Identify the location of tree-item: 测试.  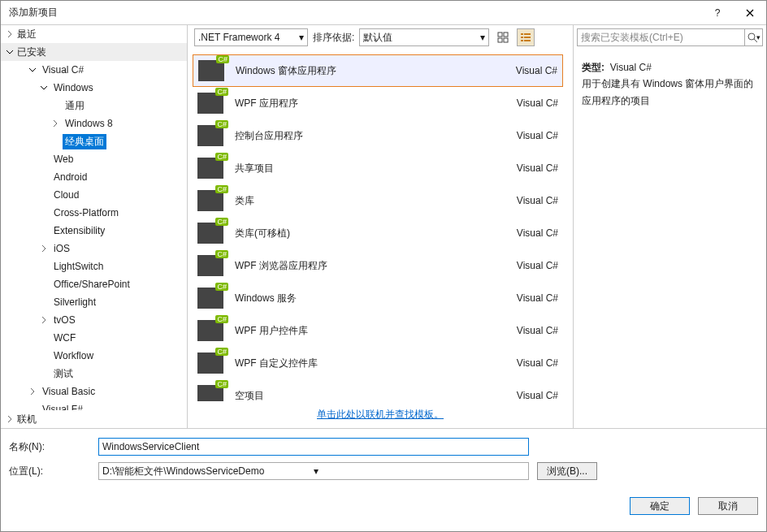
(94, 374).